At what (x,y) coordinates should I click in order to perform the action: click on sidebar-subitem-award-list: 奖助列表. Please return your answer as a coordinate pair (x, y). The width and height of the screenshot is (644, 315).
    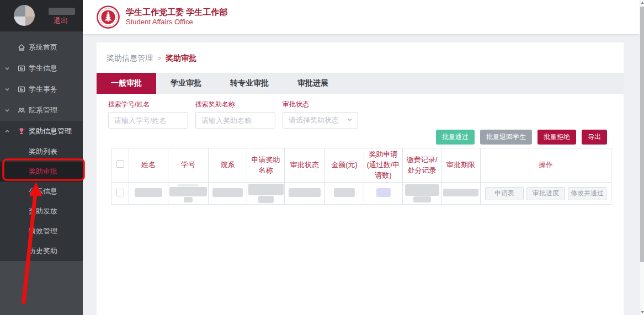
    Looking at the image, I should click on (41, 152).